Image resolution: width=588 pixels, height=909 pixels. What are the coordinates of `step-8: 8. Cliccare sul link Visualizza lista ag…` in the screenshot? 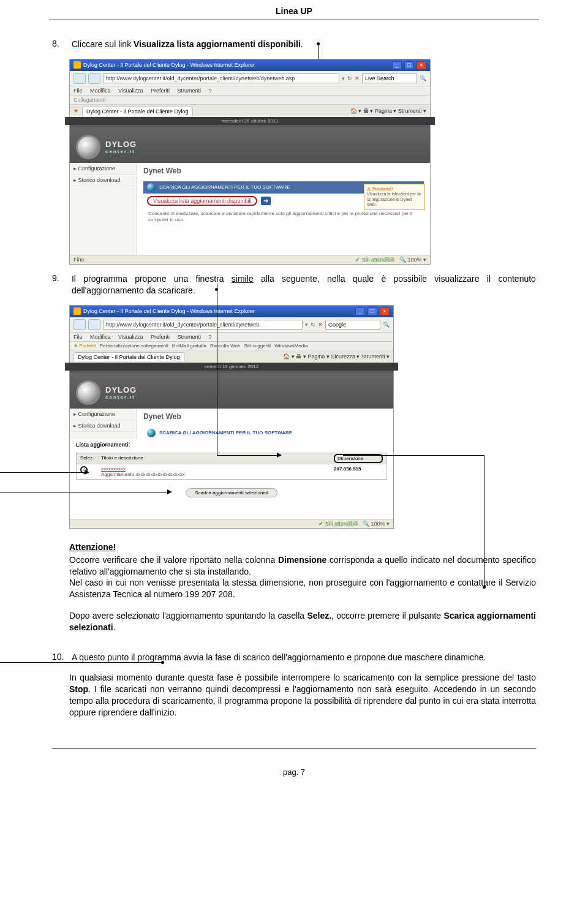 It's located at (294, 44).